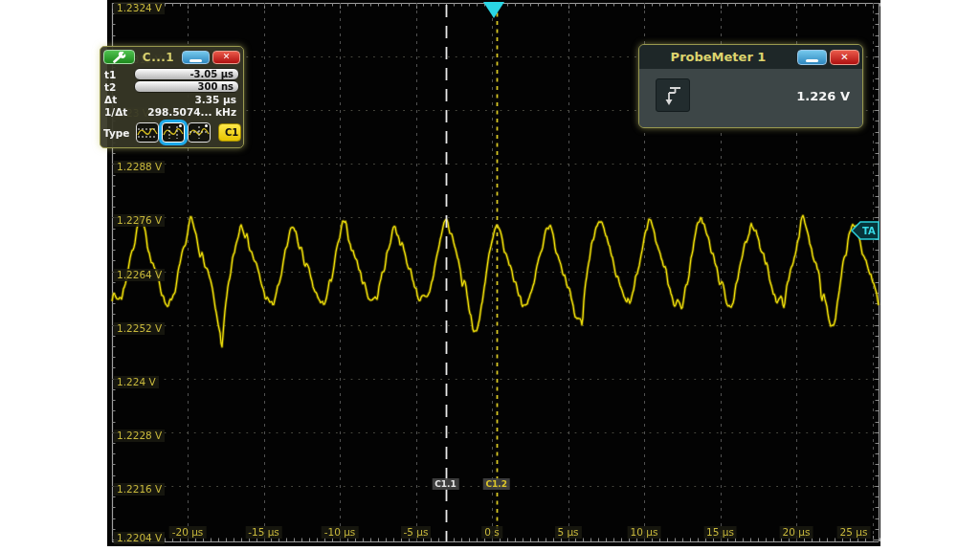 The height and width of the screenshot is (551, 980). I want to click on cursor-t1-row: t1 -3.05 µs, so click(172, 75).